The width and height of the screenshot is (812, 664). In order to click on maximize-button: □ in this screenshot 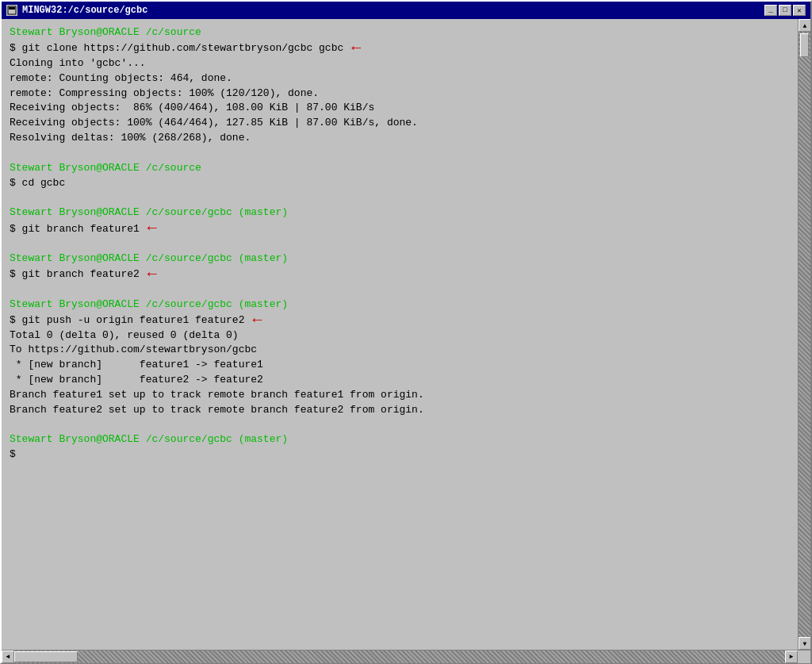, I will do `click(785, 10)`.